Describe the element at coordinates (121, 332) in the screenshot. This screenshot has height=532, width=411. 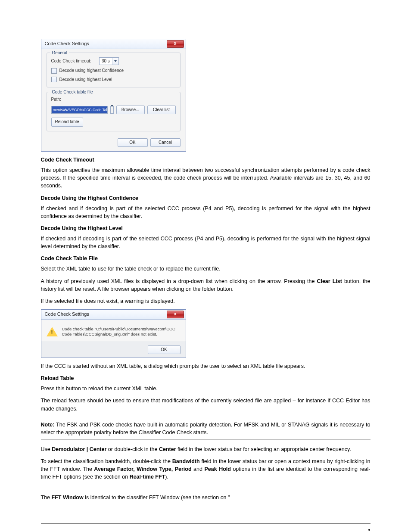
I see `warning-message: Code check table "C:\Users\Public\Docume…` at that location.